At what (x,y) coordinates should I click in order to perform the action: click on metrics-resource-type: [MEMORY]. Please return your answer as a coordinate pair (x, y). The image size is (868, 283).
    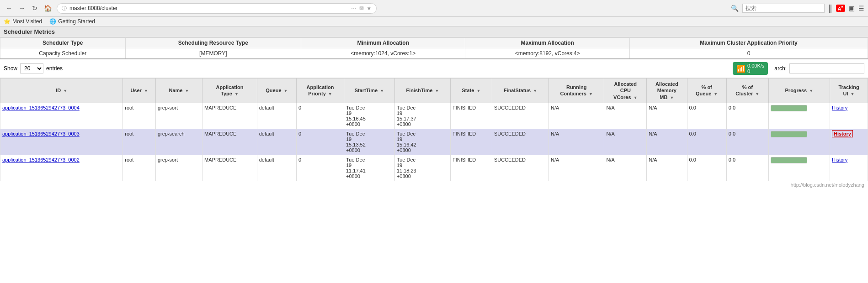
    Looking at the image, I should click on (213, 54).